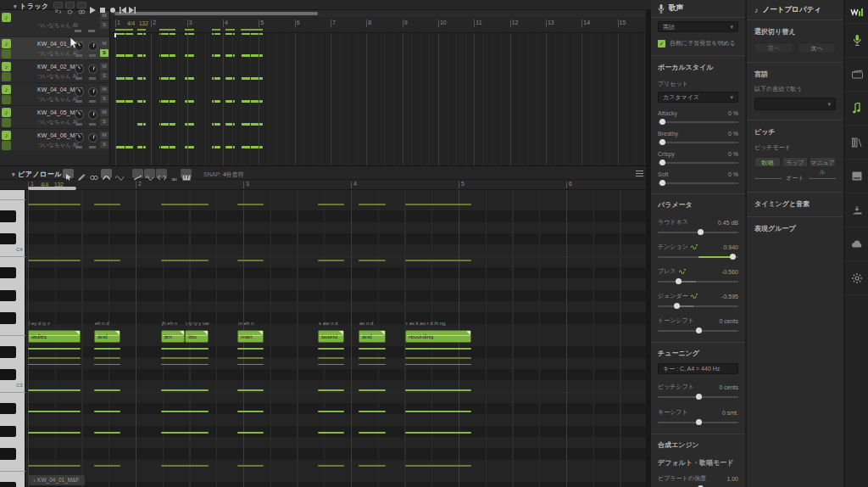 The width and height of the screenshot is (868, 487). I want to click on env-arrows-tool, so click(161, 173).